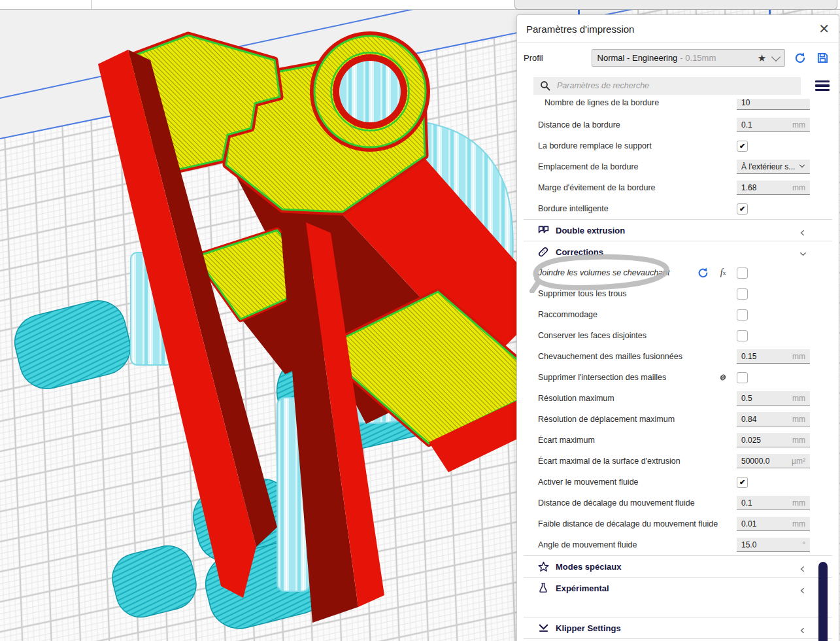 The width and height of the screenshot is (840, 641). Describe the element at coordinates (667, 86) in the screenshot. I see `search-input: Paramètres de recherche` at that location.